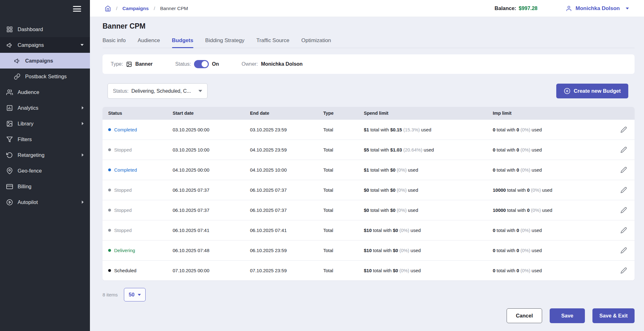 Image resolution: width=644 pixels, height=331 pixels. What do you see at coordinates (77, 9) in the screenshot?
I see `hamburger-menu-icon` at bounding box center [77, 9].